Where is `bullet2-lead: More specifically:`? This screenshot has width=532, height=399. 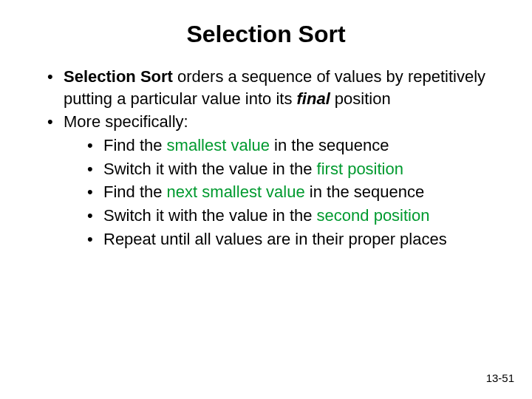 bullet2-lead: More specifically: is located at coordinates (126, 121).